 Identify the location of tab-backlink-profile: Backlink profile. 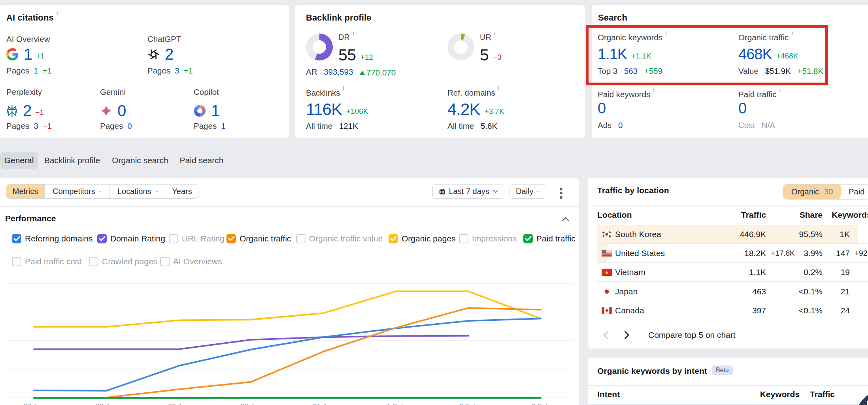
(72, 160).